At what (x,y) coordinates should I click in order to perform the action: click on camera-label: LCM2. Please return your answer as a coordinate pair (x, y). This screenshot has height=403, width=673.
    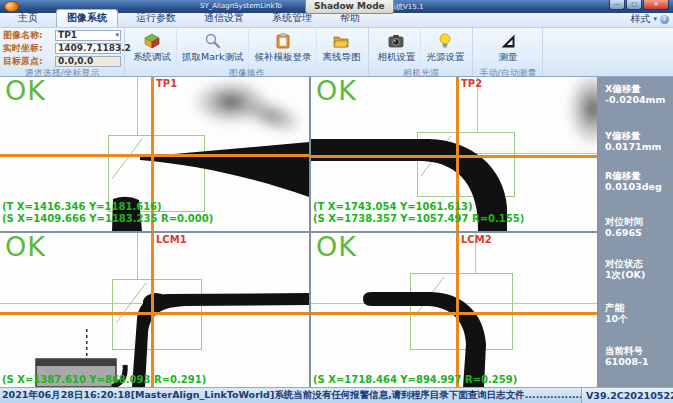
    Looking at the image, I should click on (476, 240).